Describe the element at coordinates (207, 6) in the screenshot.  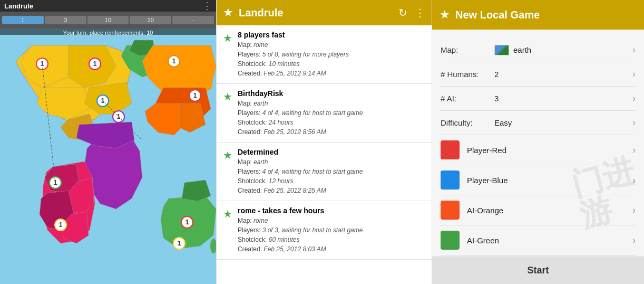
I see `left-menu-icon: ⋮` at that location.